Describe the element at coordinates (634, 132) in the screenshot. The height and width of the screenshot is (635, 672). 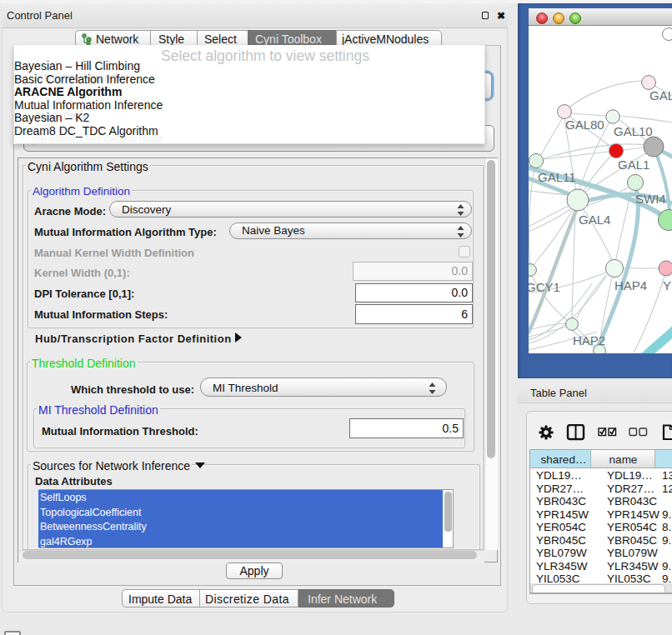
I see `svg-text: GAL10` at that location.